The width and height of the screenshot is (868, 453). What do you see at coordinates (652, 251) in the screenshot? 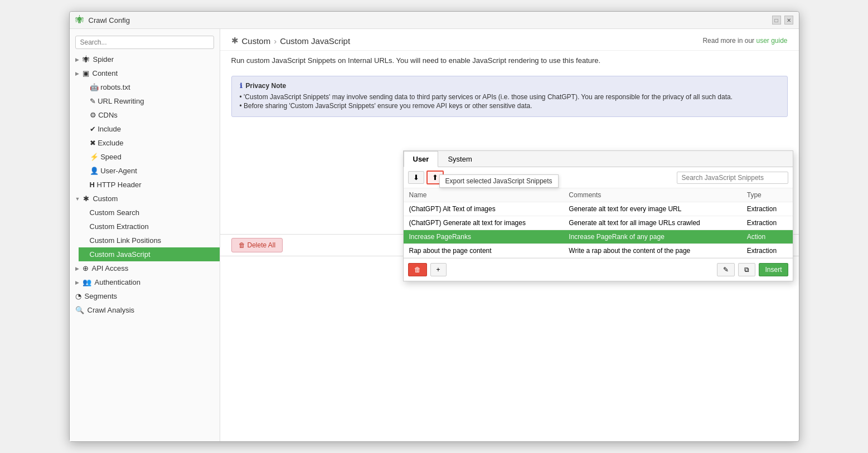
I see `row4-comments: Write a rap about the content of the pag…` at bounding box center [652, 251].